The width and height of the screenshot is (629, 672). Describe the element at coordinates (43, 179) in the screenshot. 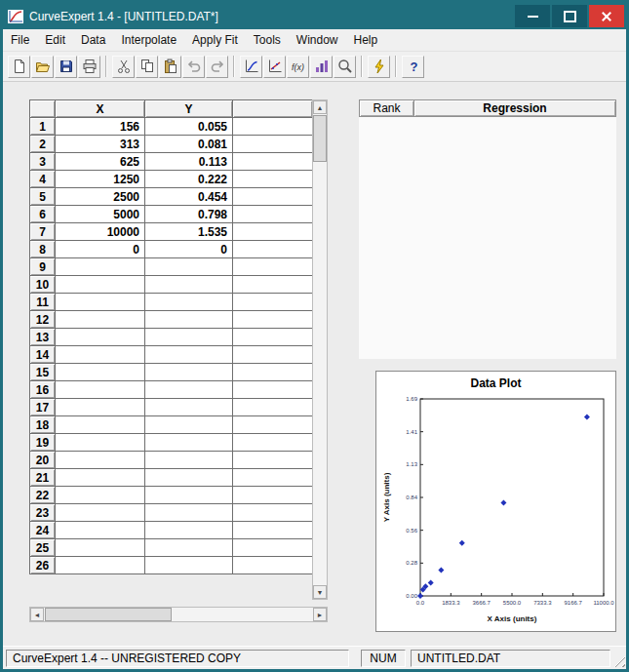

I see `row-header: 4` at that location.